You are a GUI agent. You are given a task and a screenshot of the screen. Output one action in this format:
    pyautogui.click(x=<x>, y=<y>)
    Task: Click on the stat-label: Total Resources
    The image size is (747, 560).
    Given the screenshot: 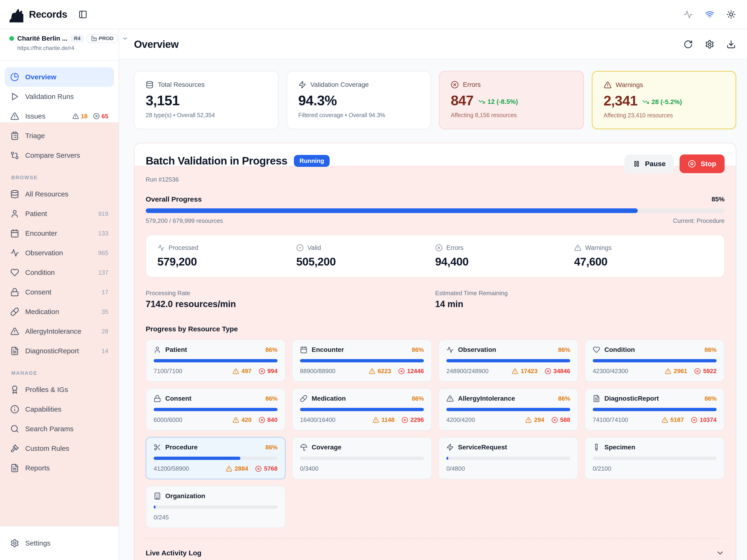 What is the action you would take?
    pyautogui.click(x=181, y=85)
    